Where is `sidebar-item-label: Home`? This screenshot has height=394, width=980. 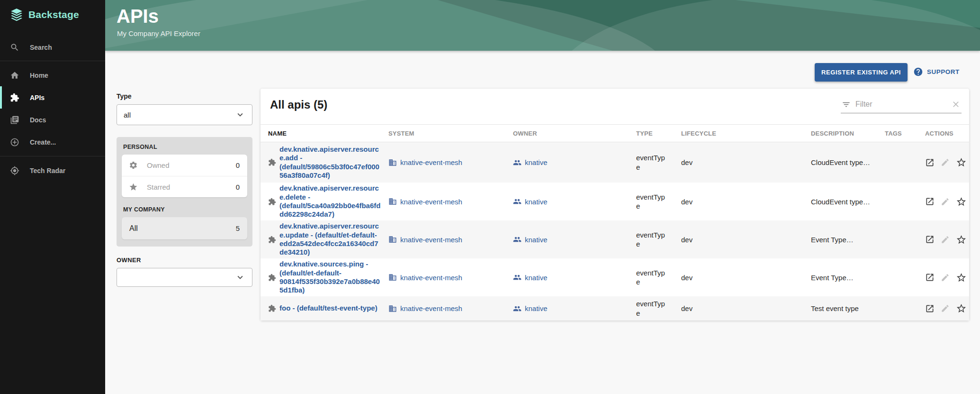 sidebar-item-label: Home is located at coordinates (39, 75).